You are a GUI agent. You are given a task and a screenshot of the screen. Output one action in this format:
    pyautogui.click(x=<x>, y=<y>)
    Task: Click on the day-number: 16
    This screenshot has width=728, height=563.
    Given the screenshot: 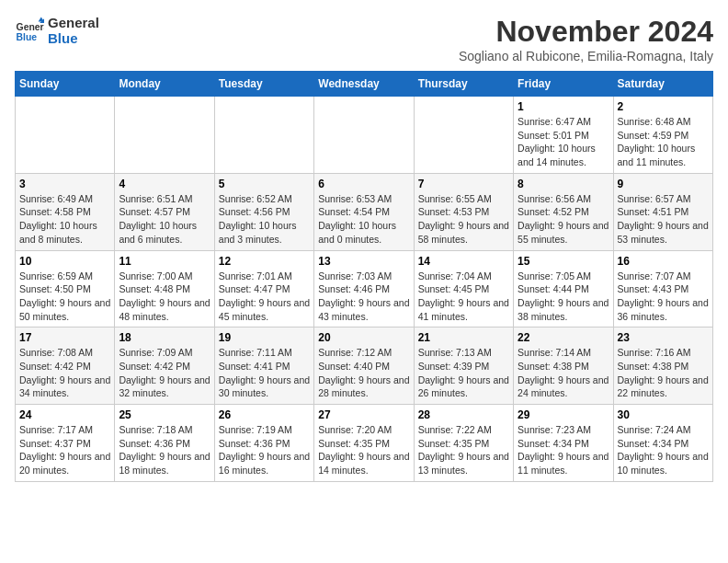 What is the action you would take?
    pyautogui.click(x=664, y=261)
    